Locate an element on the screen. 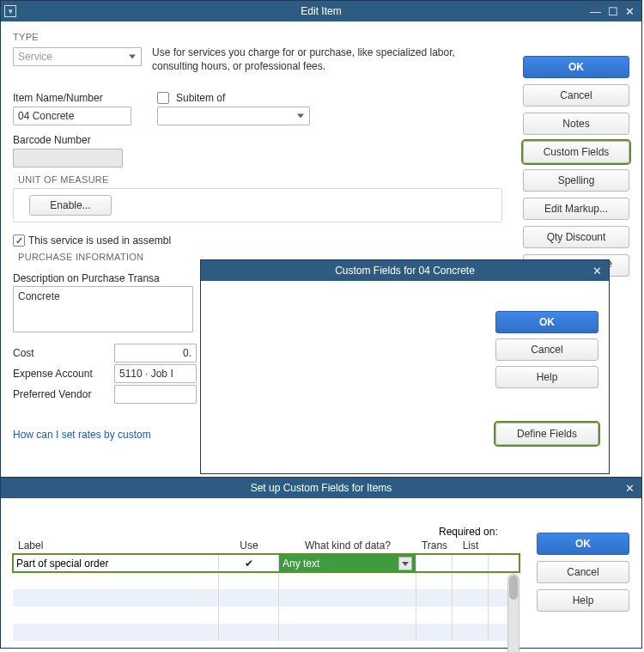 The height and width of the screenshot is (652, 644). table-row: Part of special order Any text is located at coordinates (266, 564).